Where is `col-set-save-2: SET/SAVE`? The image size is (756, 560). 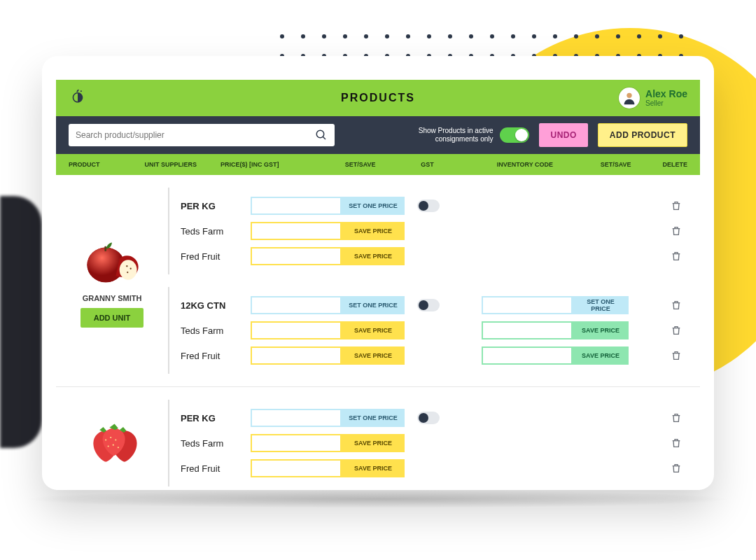 col-set-save-2: SET/SAVE is located at coordinates (631, 164).